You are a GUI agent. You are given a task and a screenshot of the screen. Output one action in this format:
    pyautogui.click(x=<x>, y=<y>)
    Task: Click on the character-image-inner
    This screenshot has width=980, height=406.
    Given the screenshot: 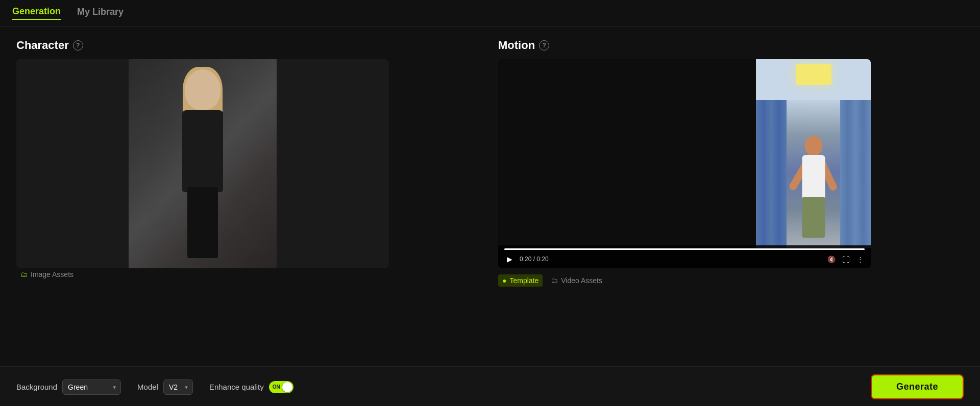 What is the action you would take?
    pyautogui.click(x=203, y=164)
    